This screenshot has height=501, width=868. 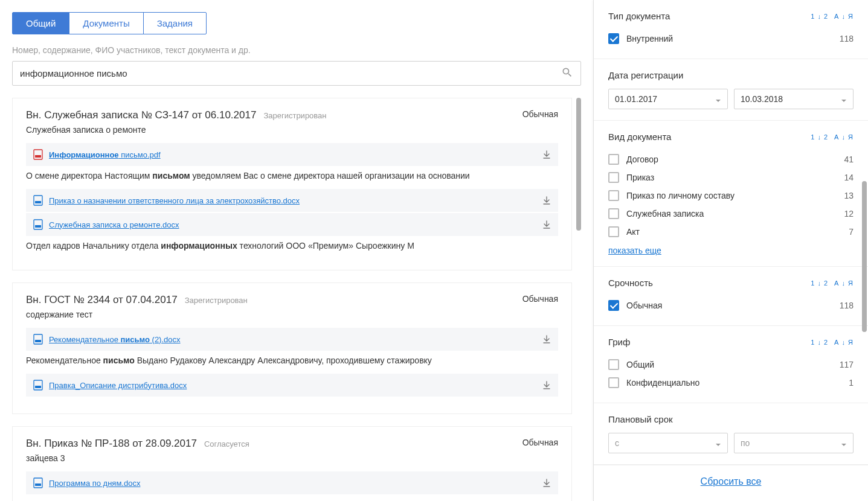 I want to click on doc-title: Вн. Служебная записка № СЗ-147 от 06.10.…, so click(x=141, y=115).